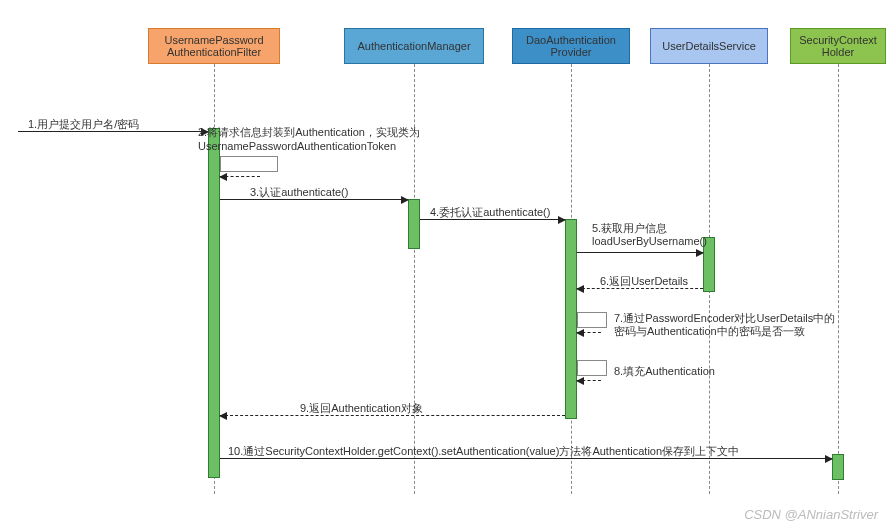 Image resolution: width=892 pixels, height=528 pixels. Describe the element at coordinates (571, 46) in the screenshot. I see `lifeline-provider: DaoAuthentication Provider` at that location.